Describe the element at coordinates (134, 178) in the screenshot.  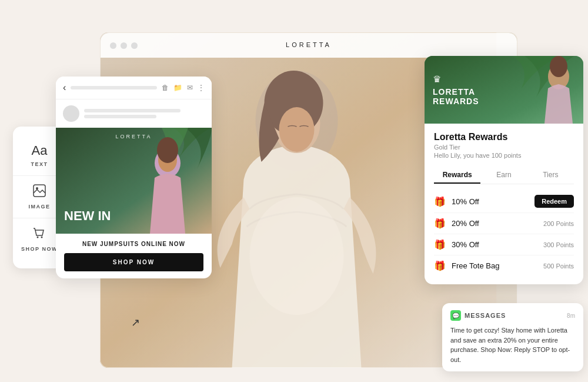
I see `email-widget: ‹ 🗑 📁 ✉ ⋮` at that location.